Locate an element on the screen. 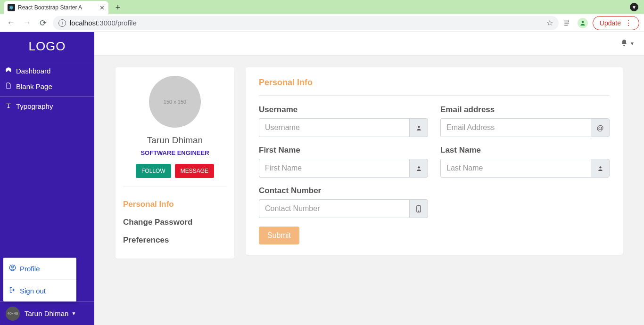 Image resolution: width=644 pixels, height=325 pixels. field-first-name: First Name is located at coordinates (343, 162).